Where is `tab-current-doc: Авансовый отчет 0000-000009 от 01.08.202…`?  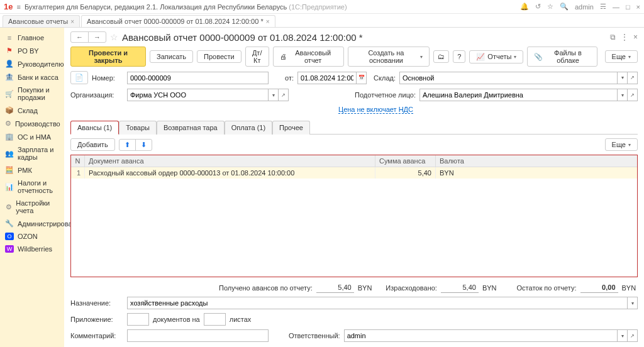 tab-current-doc: Авансовый отчет 0000-000009 от 01.08.202… is located at coordinates (178, 21).